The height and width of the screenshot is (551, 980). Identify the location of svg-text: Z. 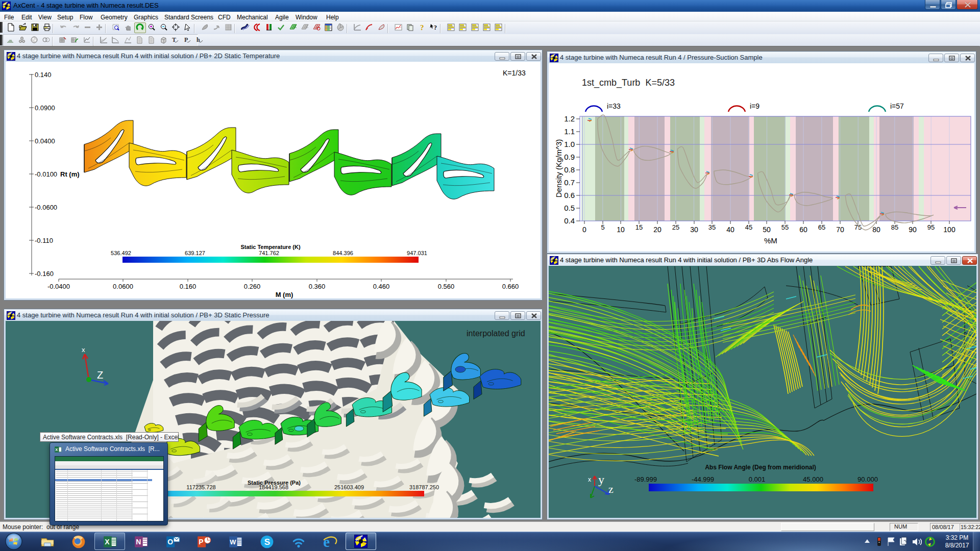
(100, 375).